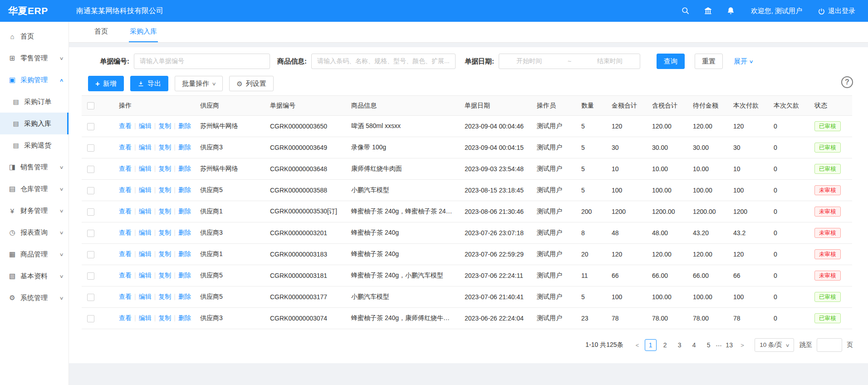 This screenshot has height=385, width=868. What do you see at coordinates (694, 345) in the screenshot?
I see `page-button-4: 4` at bounding box center [694, 345].